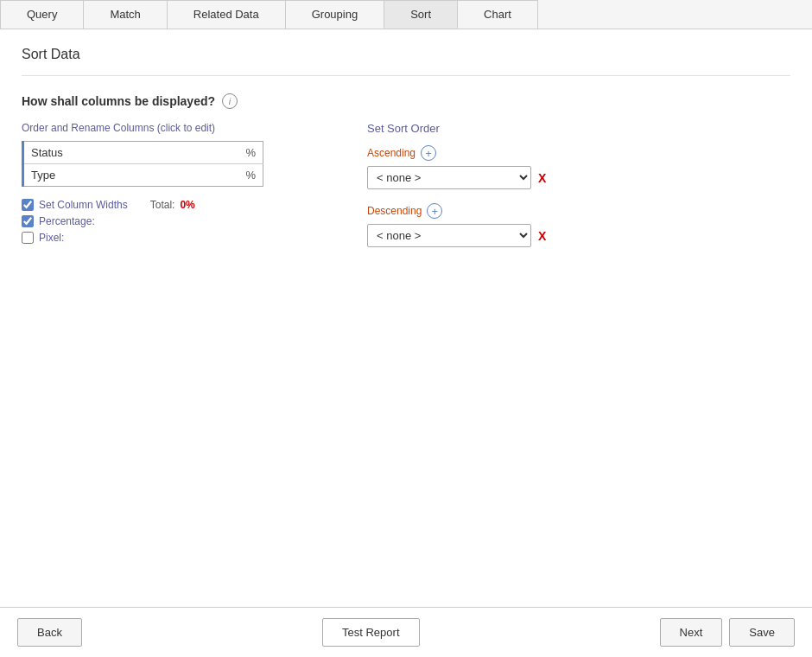 This screenshot has height=657, width=812. What do you see at coordinates (579, 178) in the screenshot?
I see `ascending-select-row: < none > X` at bounding box center [579, 178].